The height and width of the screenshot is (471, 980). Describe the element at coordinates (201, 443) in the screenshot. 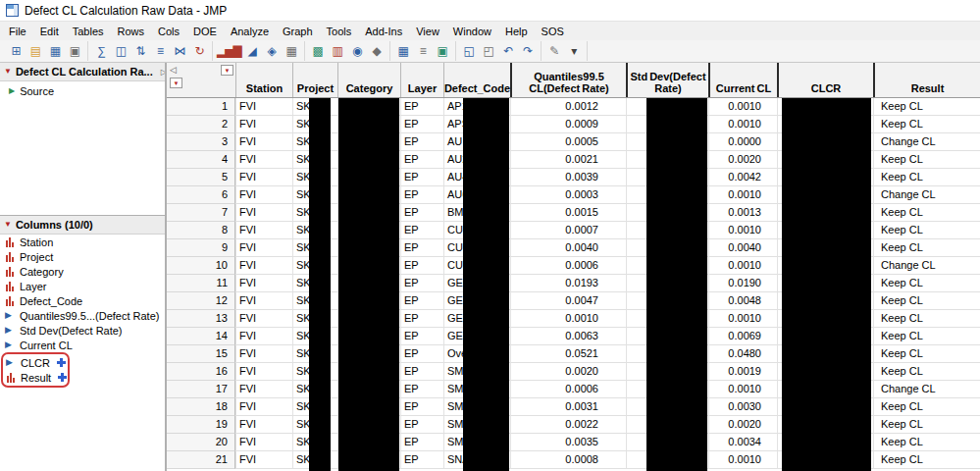

I see `row-number: 20` at that location.